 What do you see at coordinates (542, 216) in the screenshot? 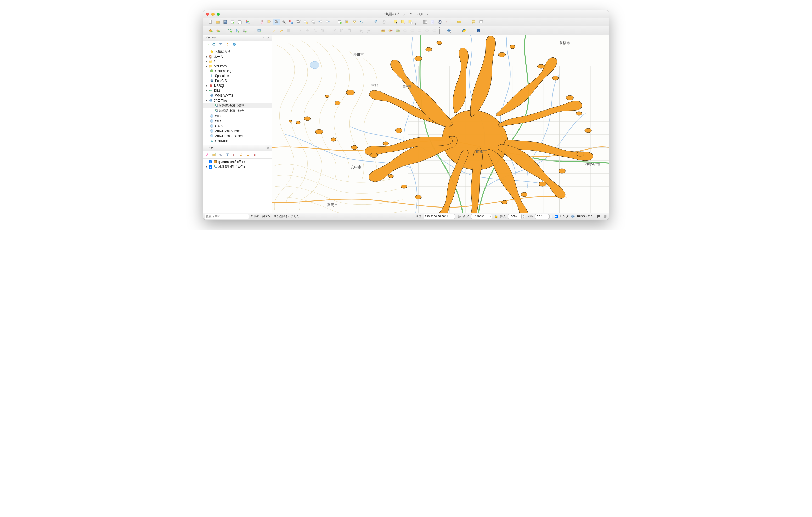
I see `rotation-input` at bounding box center [542, 216].